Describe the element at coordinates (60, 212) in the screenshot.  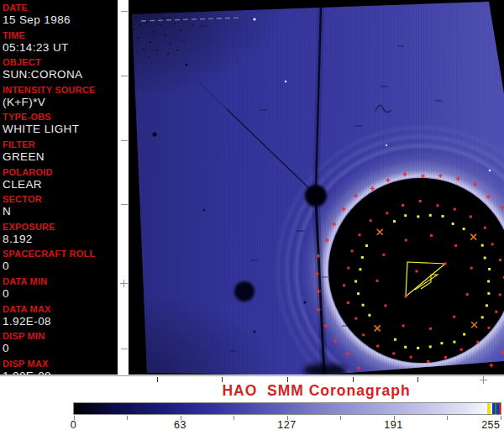
I see `metadata-value: N` at that location.